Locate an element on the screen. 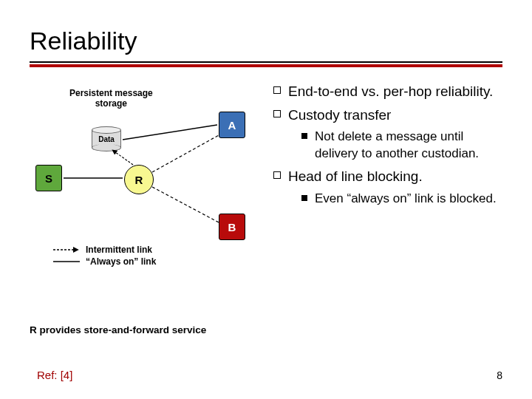 The image size is (532, 399). database-icon: Data is located at coordinates (106, 138).